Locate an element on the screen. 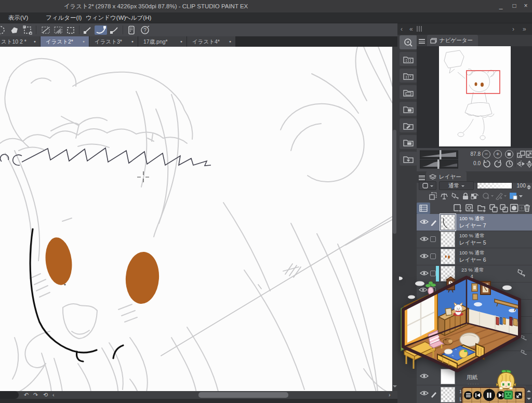  pause-button is located at coordinates (489, 395).